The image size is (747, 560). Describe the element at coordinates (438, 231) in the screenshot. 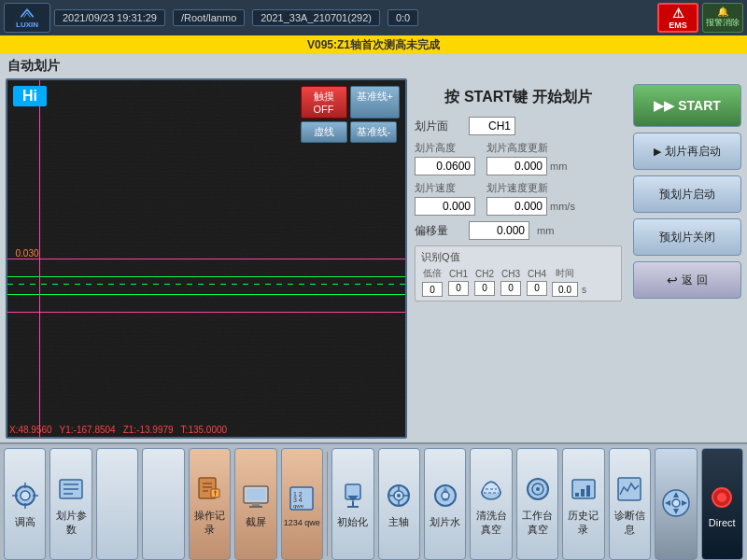

I see `offset-label: 偏移量` at that location.